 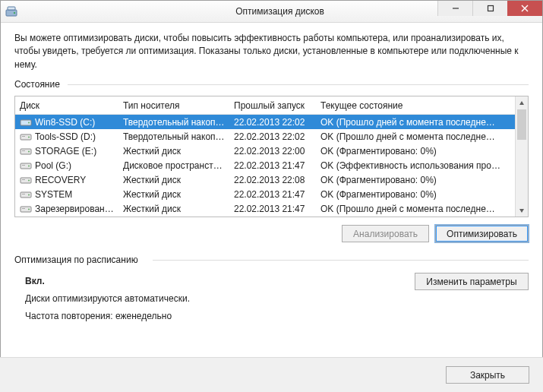 What do you see at coordinates (265, 106) in the screenshot?
I see `list-header: Диск Тип носителя Прошлый запуск Текущее…` at bounding box center [265, 106].